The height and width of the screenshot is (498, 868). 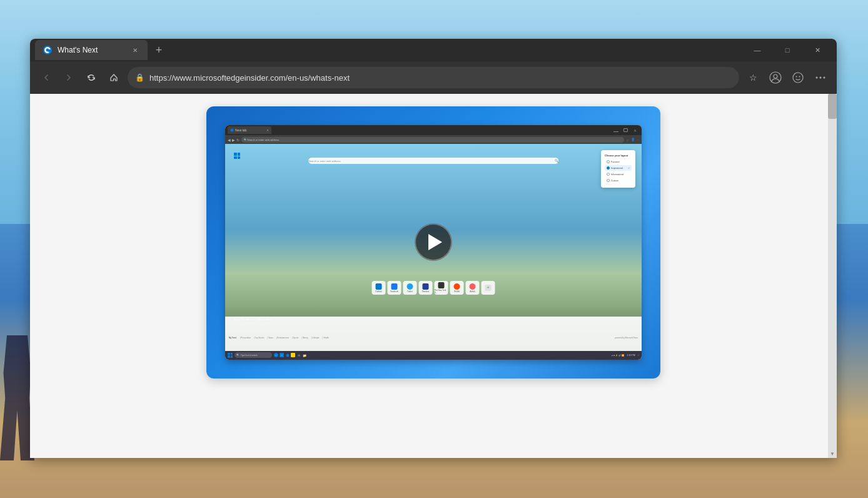 What do you see at coordinates (135, 50) in the screenshot?
I see `tab-close-button: ✕` at bounding box center [135, 50].